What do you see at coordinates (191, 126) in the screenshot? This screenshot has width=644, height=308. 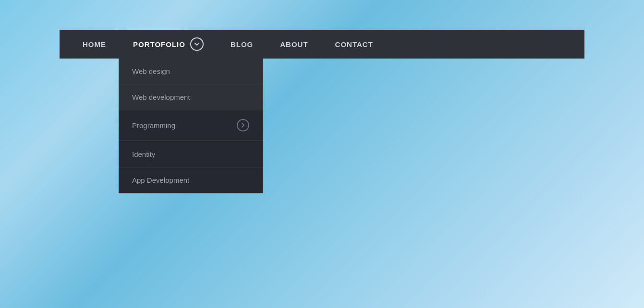 I see `dropdown-item-programming: Programming` at bounding box center [191, 126].